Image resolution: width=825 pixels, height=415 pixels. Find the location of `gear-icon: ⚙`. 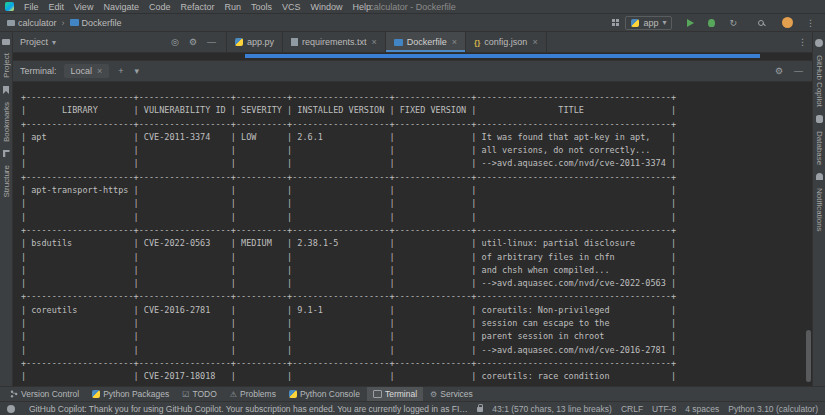

gear-icon: ⚙ is located at coordinates (193, 42).